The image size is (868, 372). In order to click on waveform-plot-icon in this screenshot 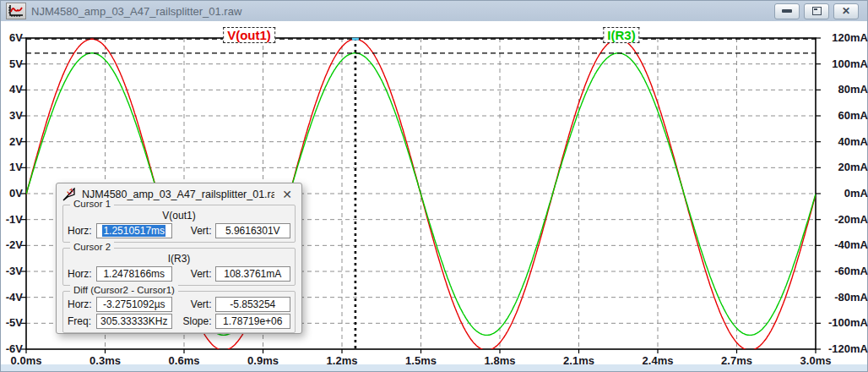, I will do `click(16, 11)`.